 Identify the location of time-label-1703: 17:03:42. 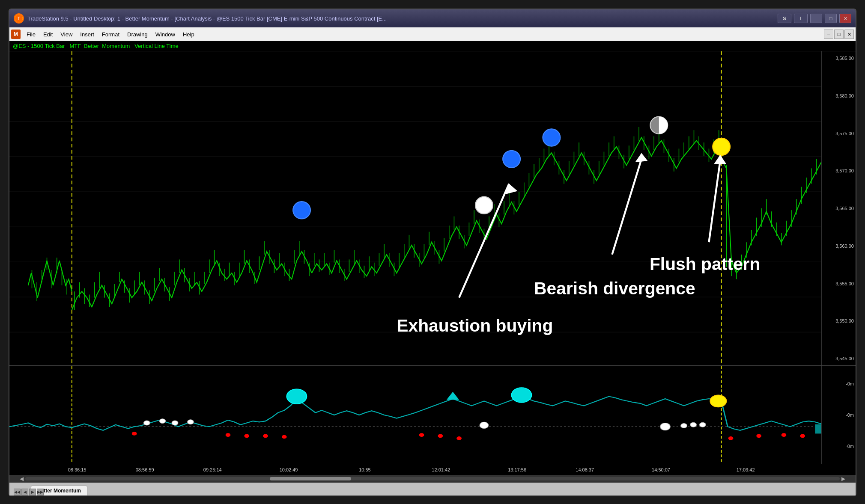
(746, 470).